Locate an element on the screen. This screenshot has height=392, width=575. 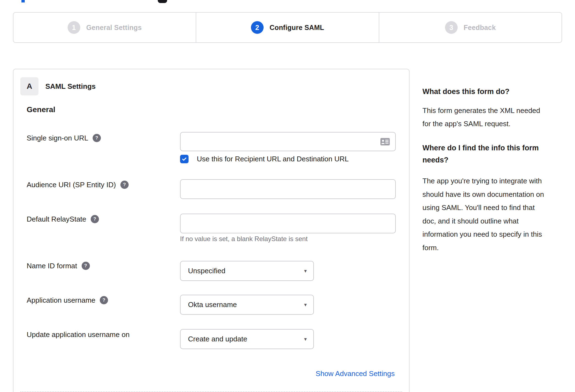
audience-uri-label: Audience URI (SP Entity ID) ? is located at coordinates (78, 185).